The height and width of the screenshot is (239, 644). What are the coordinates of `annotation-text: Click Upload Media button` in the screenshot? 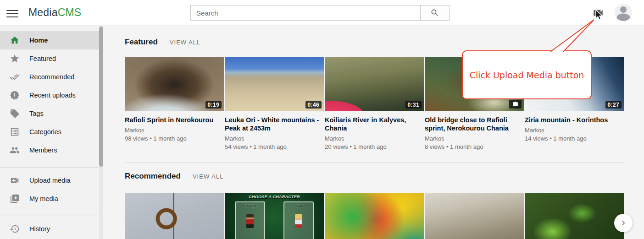 It's located at (527, 75).